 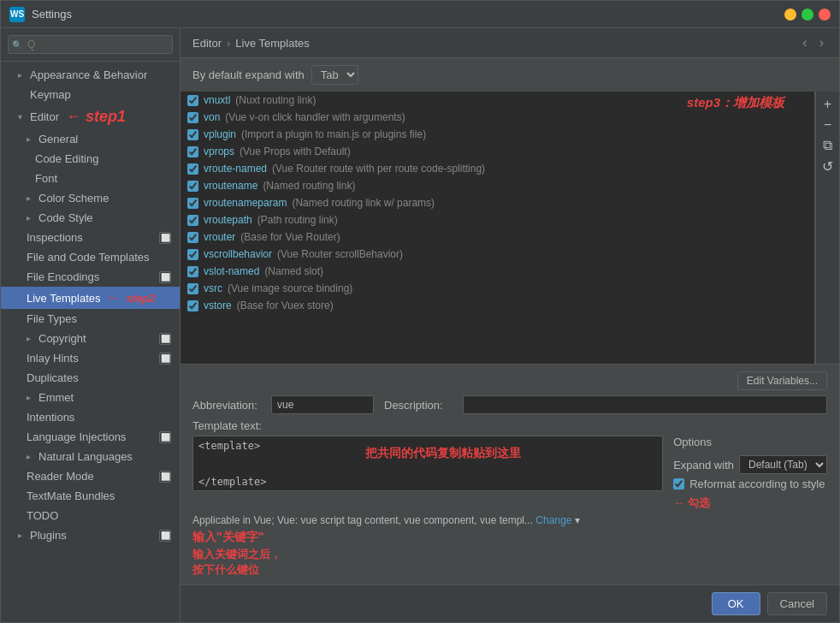 I want to click on sidebar-item-inspections: Inspections ⬜, so click(x=91, y=238).